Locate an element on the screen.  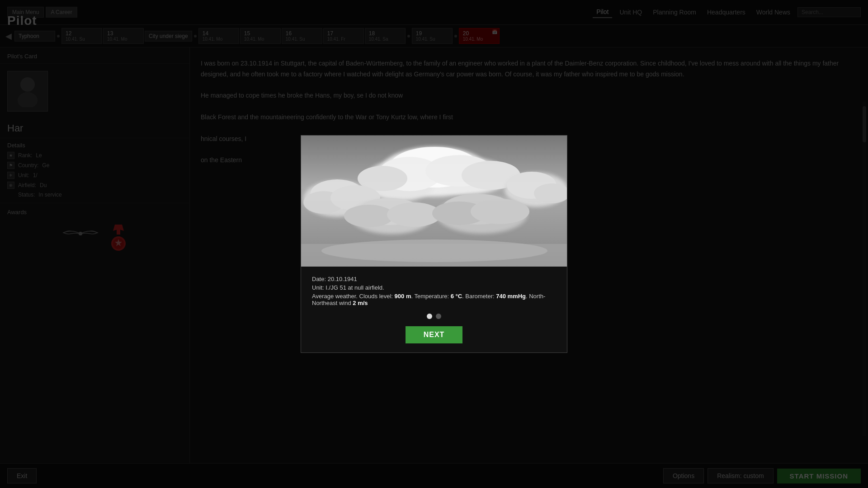
modal-info: Date: 20.10.1941 Unit: I./JG 51 at null … is located at coordinates (434, 310).